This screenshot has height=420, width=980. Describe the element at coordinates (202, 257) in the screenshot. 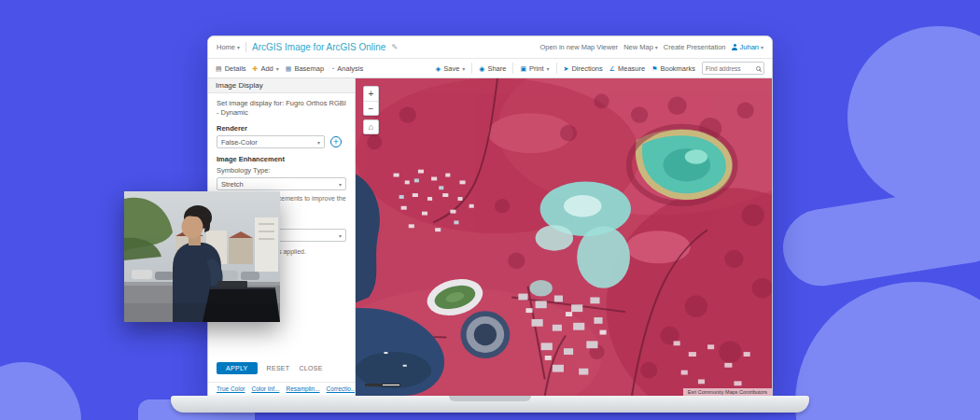

I see `presenter-video` at that location.